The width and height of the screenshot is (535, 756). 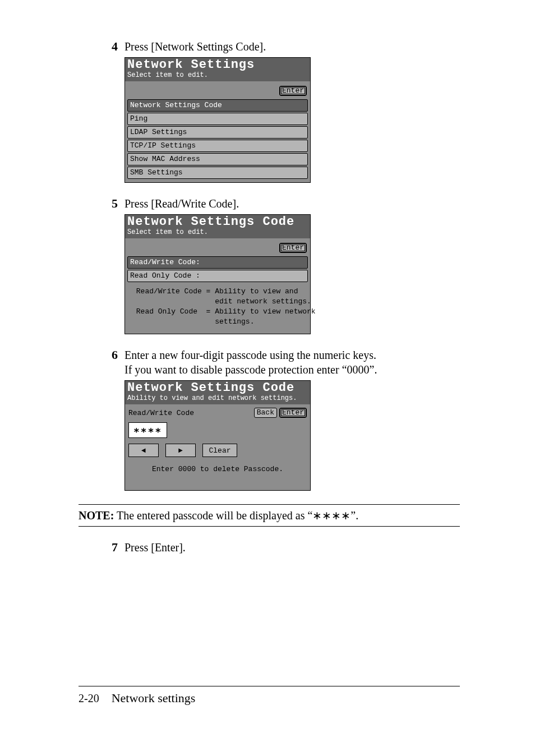 I want to click on step-number: 6, so click(x=102, y=355).